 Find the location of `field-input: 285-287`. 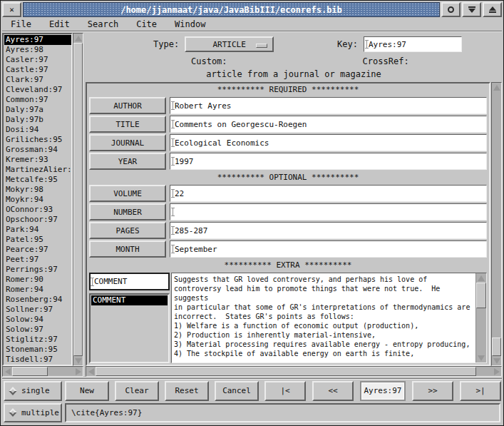

field-input: 285-287 is located at coordinates (328, 230).